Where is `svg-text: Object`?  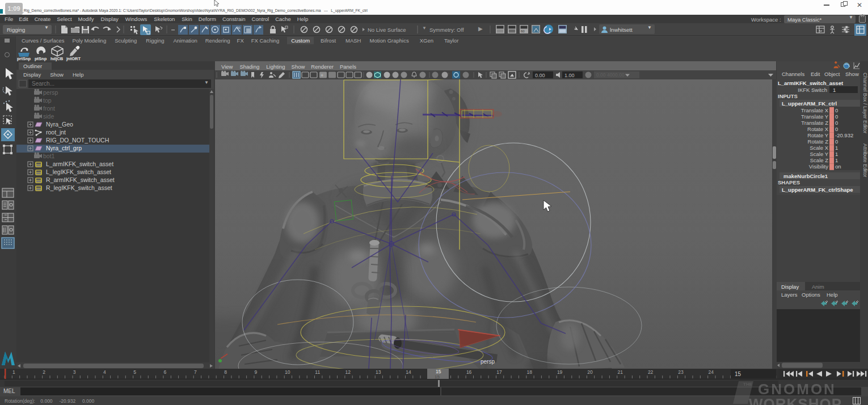
svg-text: Object is located at coordinates (832, 74).